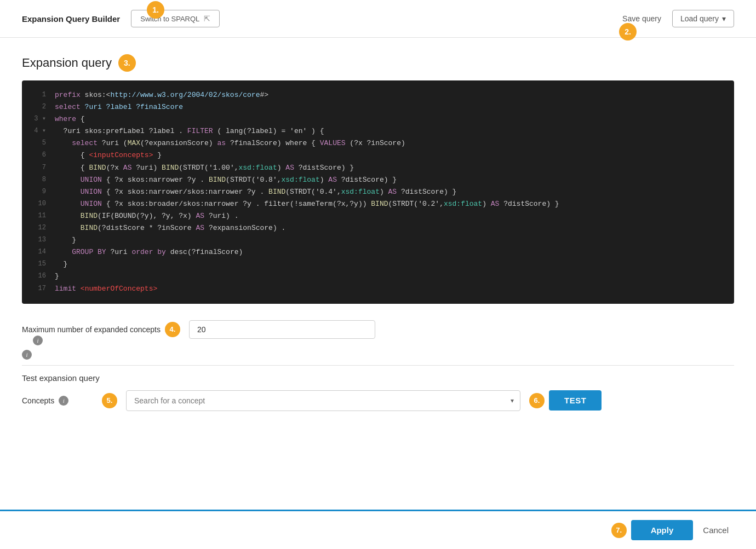  Describe the element at coordinates (207, 19) in the screenshot. I see `share-icon: ⇱` at that location.